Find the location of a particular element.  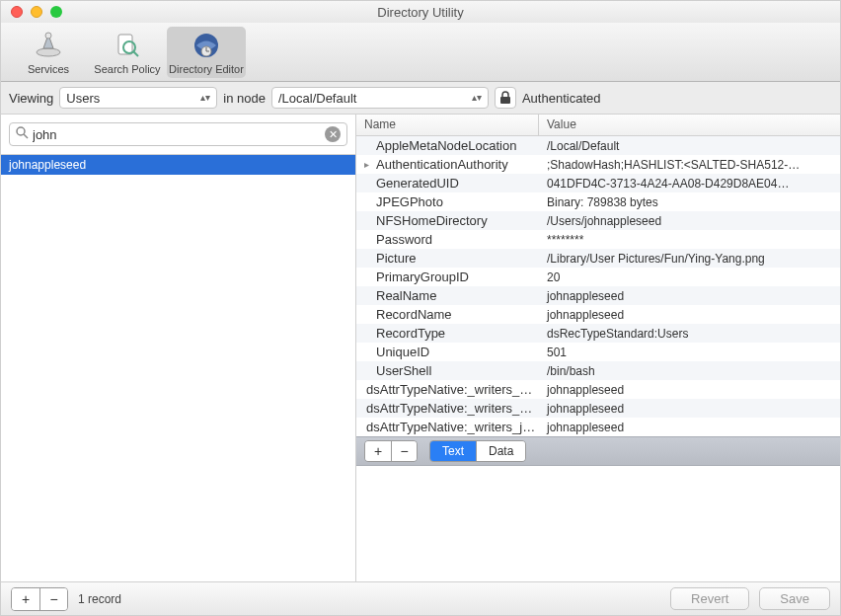

toolbar-services-label: Services is located at coordinates (48, 69).